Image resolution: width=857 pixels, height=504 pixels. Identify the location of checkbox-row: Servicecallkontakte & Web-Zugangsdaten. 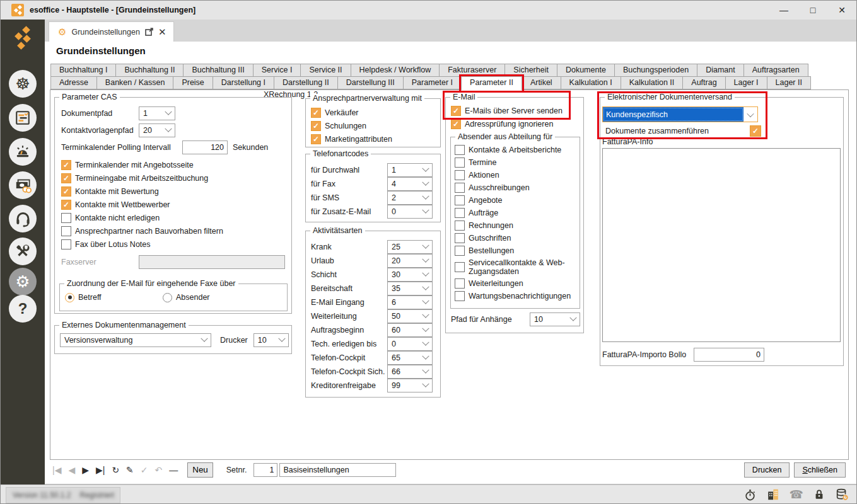
(515, 267).